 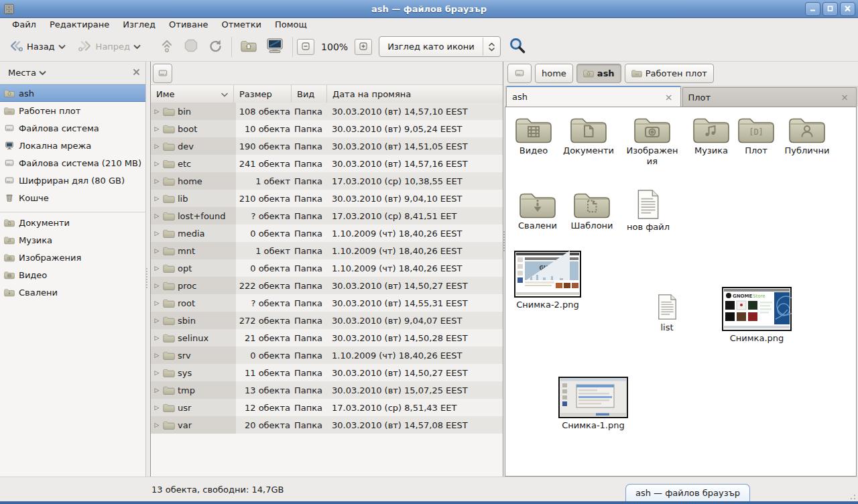 What do you see at coordinates (492, 47) in the screenshot?
I see `combo-arrows-icon` at bounding box center [492, 47].